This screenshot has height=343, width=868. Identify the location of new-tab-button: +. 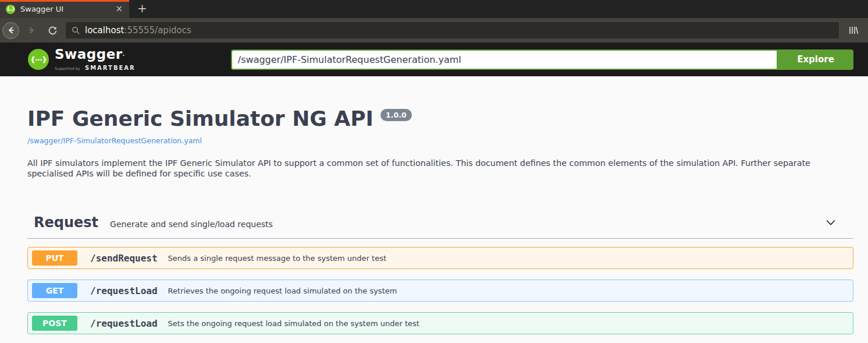
(142, 9).